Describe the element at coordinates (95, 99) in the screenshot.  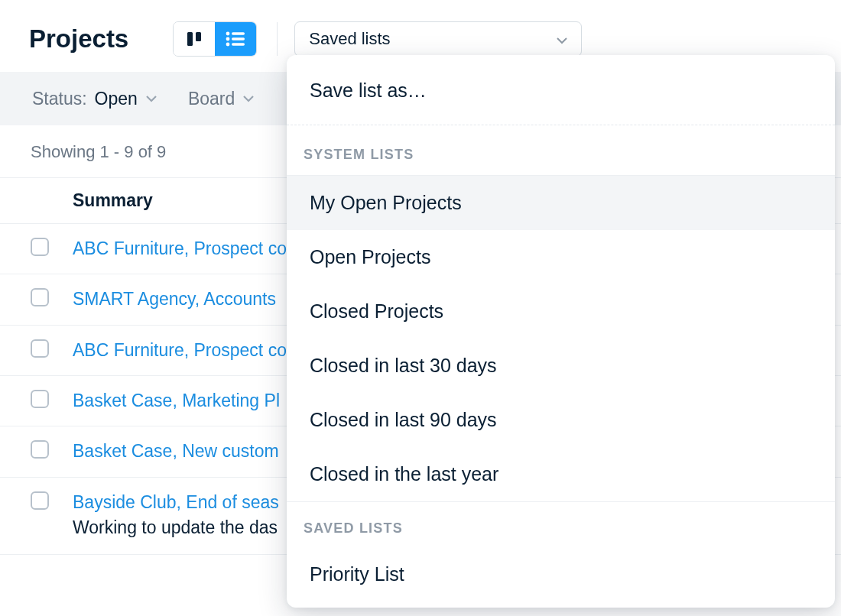
I see `status-filter: Status: Open` at that location.